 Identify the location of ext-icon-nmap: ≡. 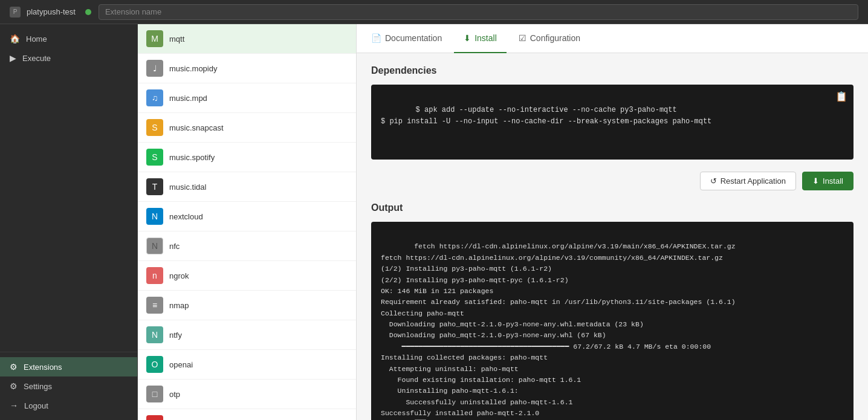
(155, 305).